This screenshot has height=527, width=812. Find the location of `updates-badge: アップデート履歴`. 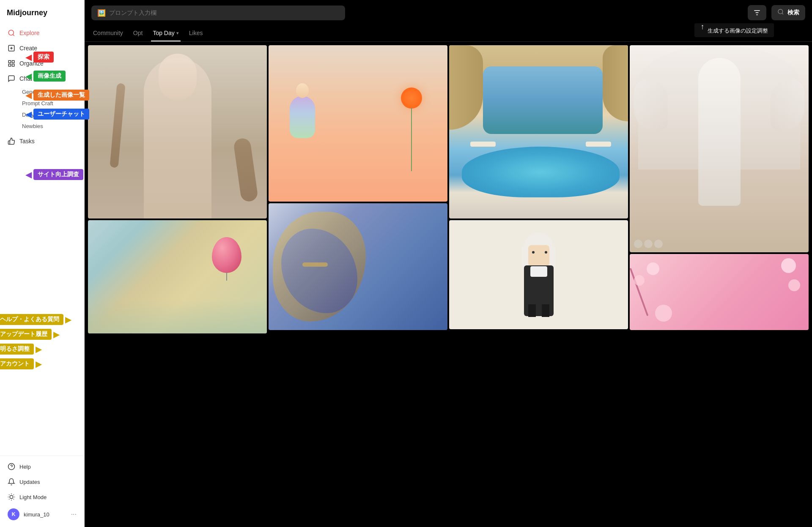

updates-badge: アップデート履歴 is located at coordinates (26, 334).